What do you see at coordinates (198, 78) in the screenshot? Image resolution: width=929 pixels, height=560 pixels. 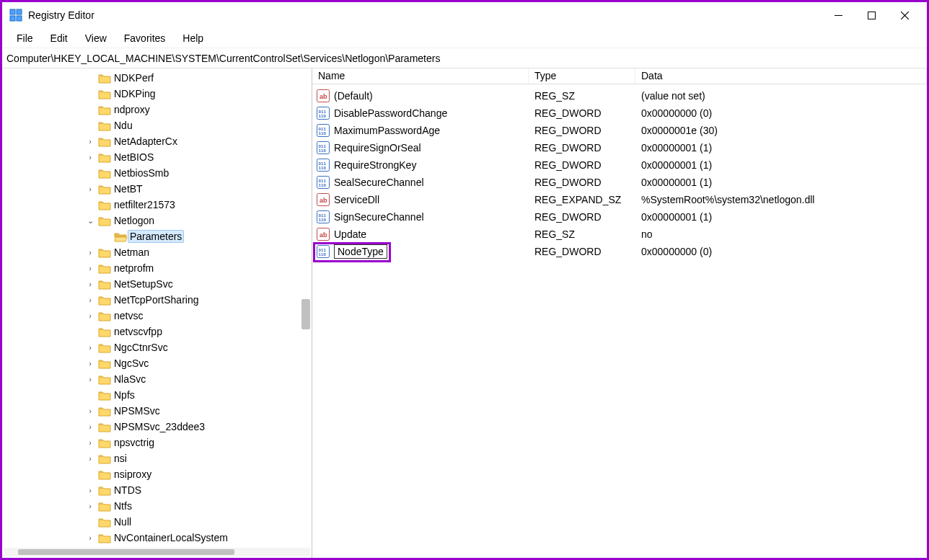 I see `tree-item-ndkperf: NDKPerf` at bounding box center [198, 78].